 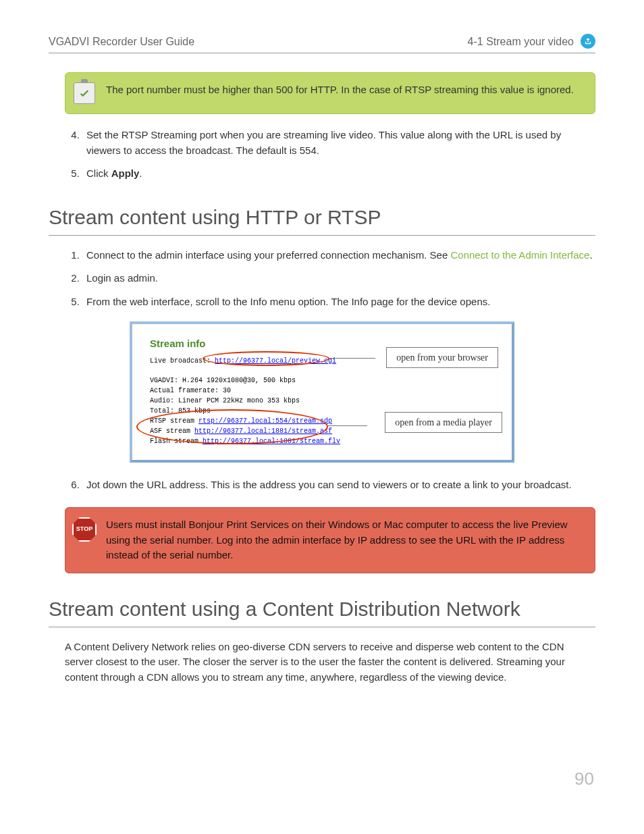 What do you see at coordinates (585, 779) in the screenshot?
I see `page-number: 90` at bounding box center [585, 779].